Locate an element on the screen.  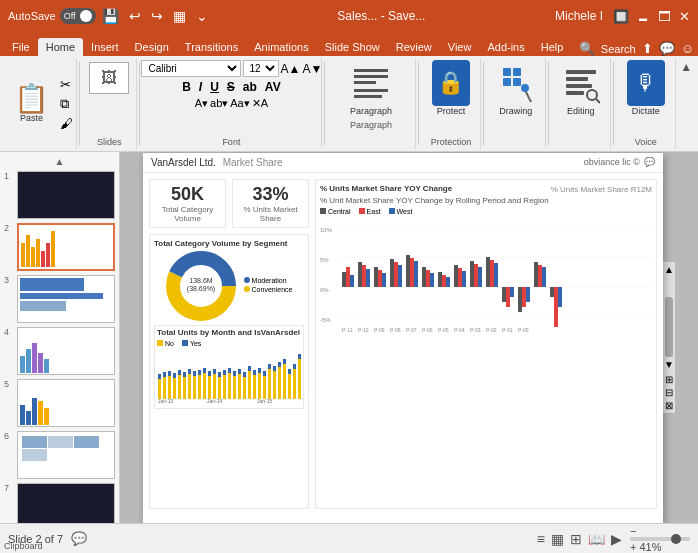
strikethrough-button: S is located at coordinates (231, 87).